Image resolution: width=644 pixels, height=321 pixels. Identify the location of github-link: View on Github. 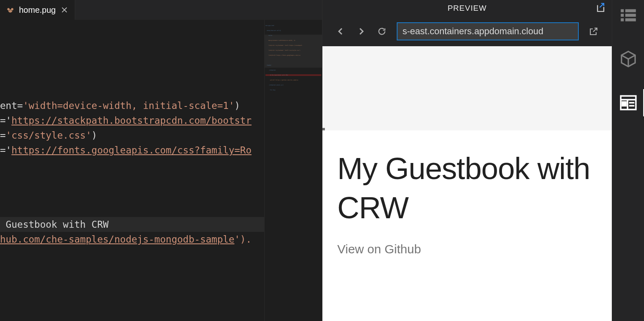
(467, 249).